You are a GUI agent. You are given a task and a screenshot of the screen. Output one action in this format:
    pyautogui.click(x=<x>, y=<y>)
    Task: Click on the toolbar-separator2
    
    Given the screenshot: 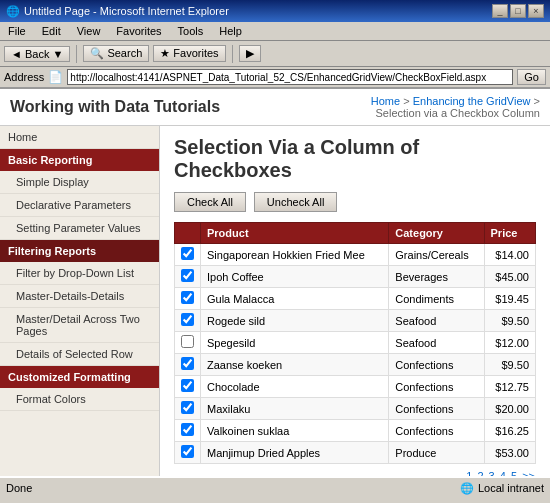 What is the action you would take?
    pyautogui.click(x=232, y=54)
    